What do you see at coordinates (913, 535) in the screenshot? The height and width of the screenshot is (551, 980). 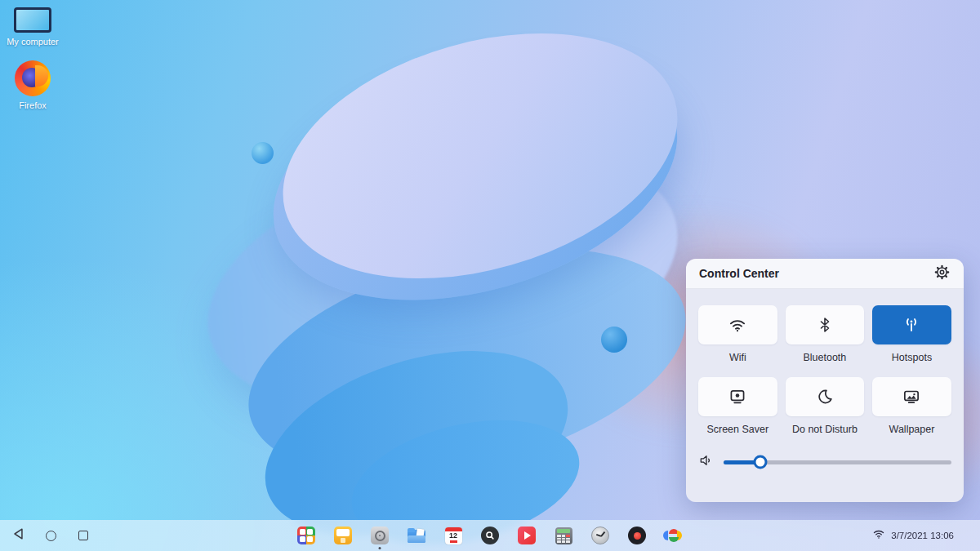 I see `taskbar-tray: 3/7/2021 13:06` at bounding box center [913, 535].